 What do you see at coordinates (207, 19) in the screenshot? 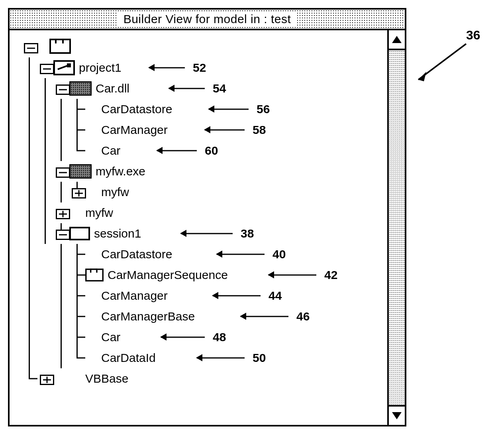
I see `window-title: Builder View for model in : test` at bounding box center [207, 19].